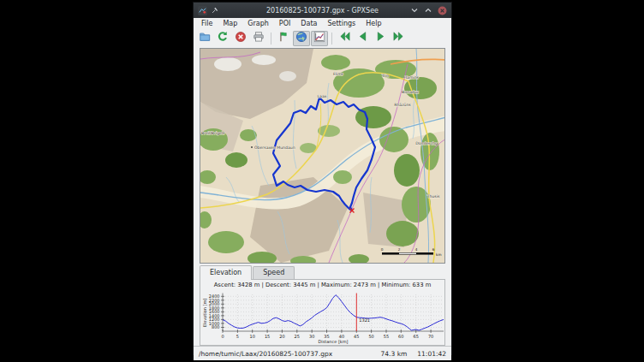 The height and width of the screenshot is (362, 644). What do you see at coordinates (205, 313) in the screenshot?
I see `svg-text: Elevation [m]` at bounding box center [205, 313].